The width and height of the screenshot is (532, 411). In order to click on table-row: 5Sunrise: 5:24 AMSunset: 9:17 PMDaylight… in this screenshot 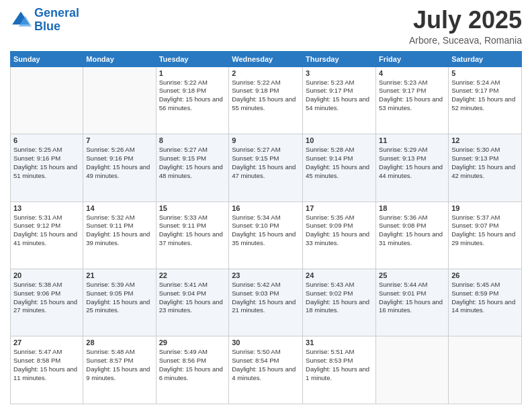, I will do `click(485, 100)`.